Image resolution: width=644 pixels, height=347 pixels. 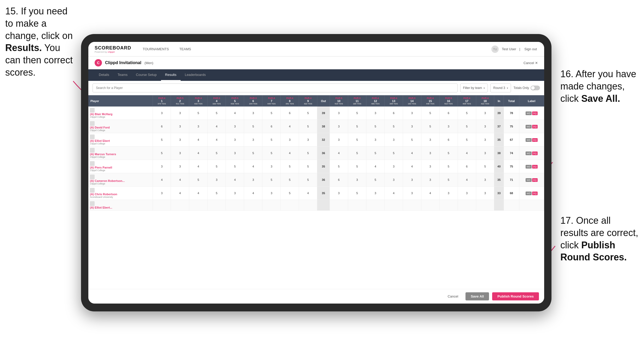 What do you see at coordinates (180, 101) in the screenshot?
I see `th-2: PAR:52511 YDS` at bounding box center [180, 101].